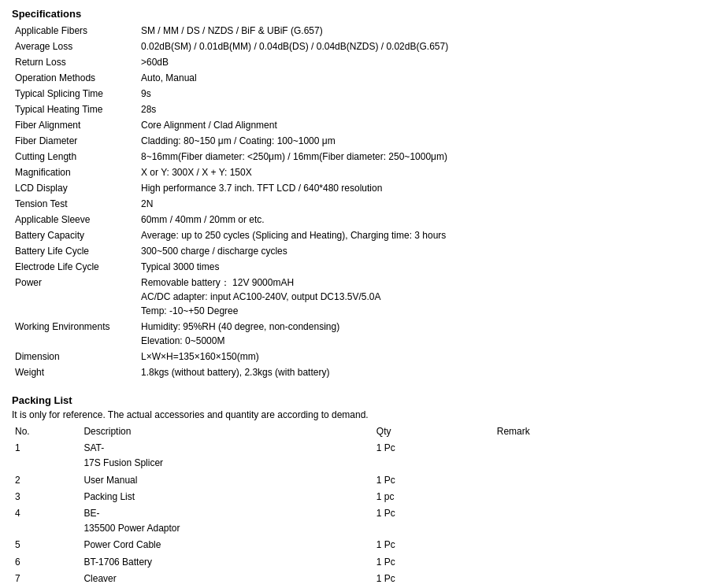  I want to click on packing-qty: 1 pc, so click(433, 497).